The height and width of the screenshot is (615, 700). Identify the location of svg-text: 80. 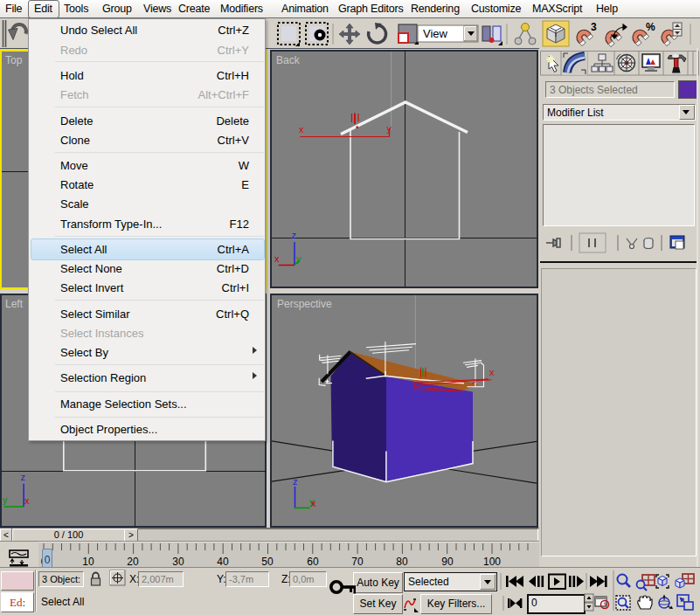
(402, 561).